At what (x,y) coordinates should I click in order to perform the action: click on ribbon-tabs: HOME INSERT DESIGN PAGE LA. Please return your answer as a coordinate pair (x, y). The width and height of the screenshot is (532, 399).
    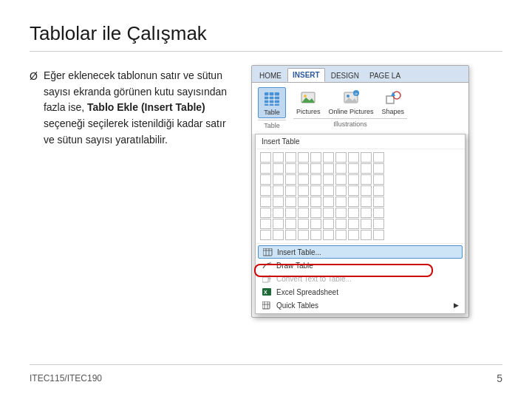
    Looking at the image, I should click on (361, 74).